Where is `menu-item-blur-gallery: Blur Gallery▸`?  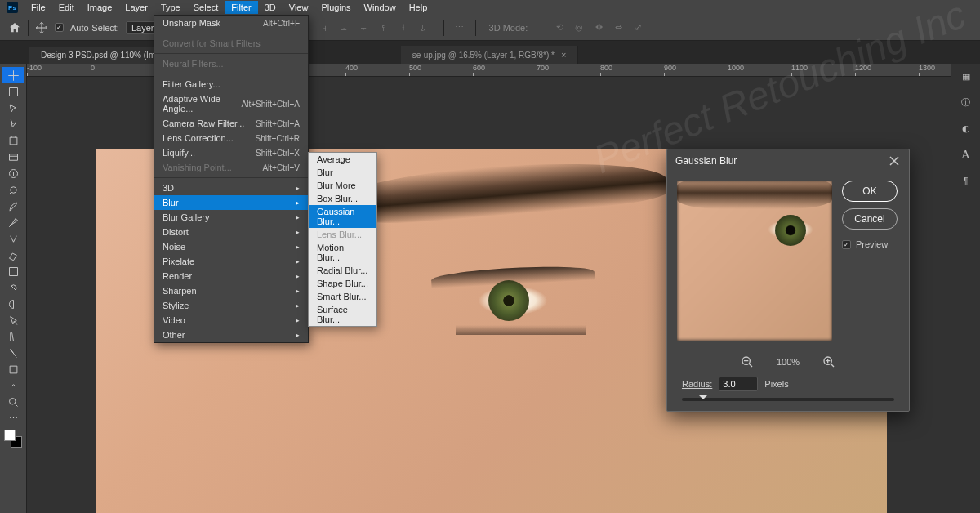 menu-item-blur-gallery: Blur Gallery▸ is located at coordinates (231, 217).